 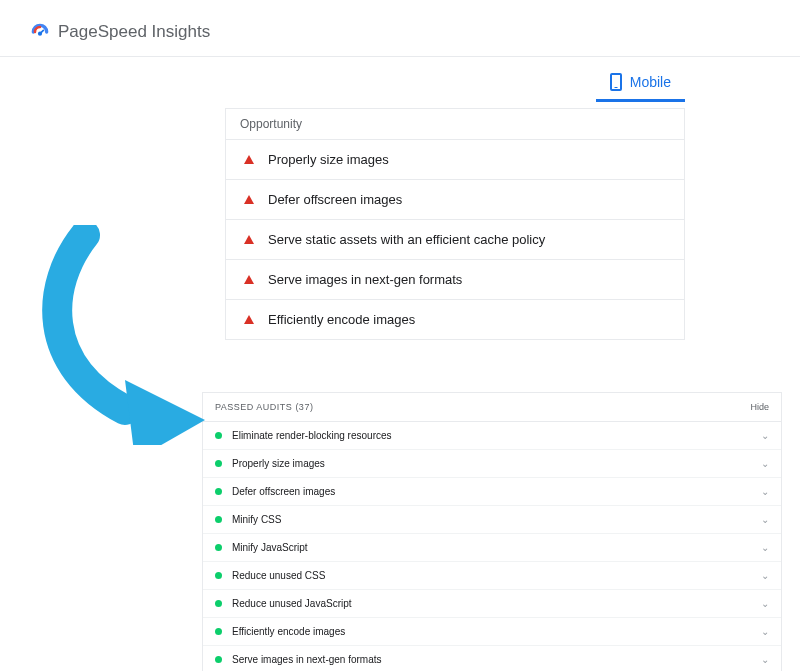 What do you see at coordinates (492, 436) in the screenshot?
I see `passed-audit-item: Eliminate render-blocking resources ⌄` at bounding box center [492, 436].